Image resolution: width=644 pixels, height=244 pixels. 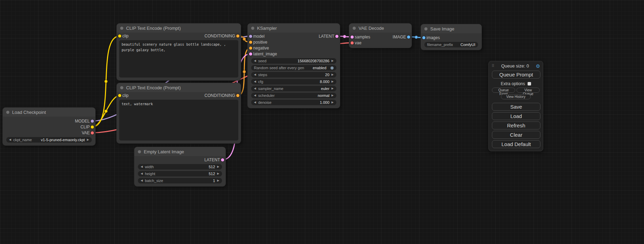 I want to click on sampler-name-widget: ◀ sampler_name euler ▶, so click(x=294, y=89).